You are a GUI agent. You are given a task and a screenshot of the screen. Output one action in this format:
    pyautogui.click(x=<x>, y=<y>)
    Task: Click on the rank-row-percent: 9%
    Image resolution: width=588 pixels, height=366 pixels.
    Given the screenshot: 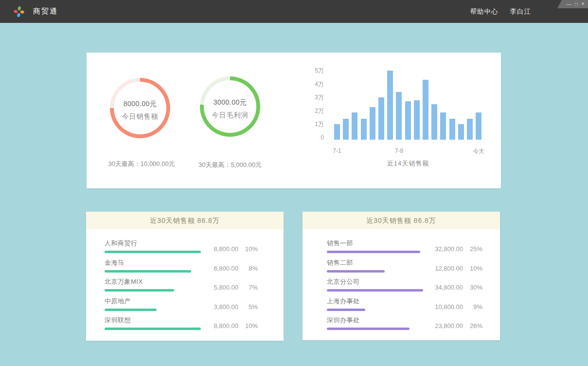 What is the action you would take?
    pyautogui.click(x=474, y=307)
    